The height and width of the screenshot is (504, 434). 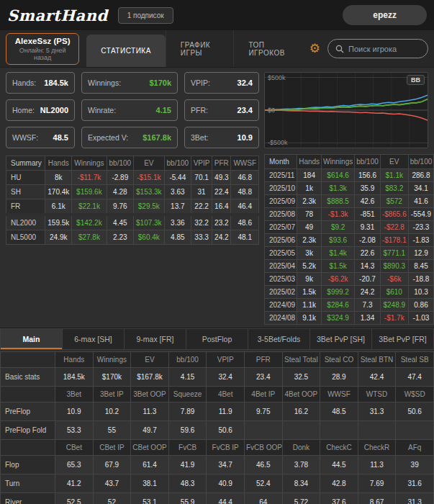 What do you see at coordinates (202, 163) in the screenshot?
I see `column-header: VPIP` at bounding box center [202, 163].